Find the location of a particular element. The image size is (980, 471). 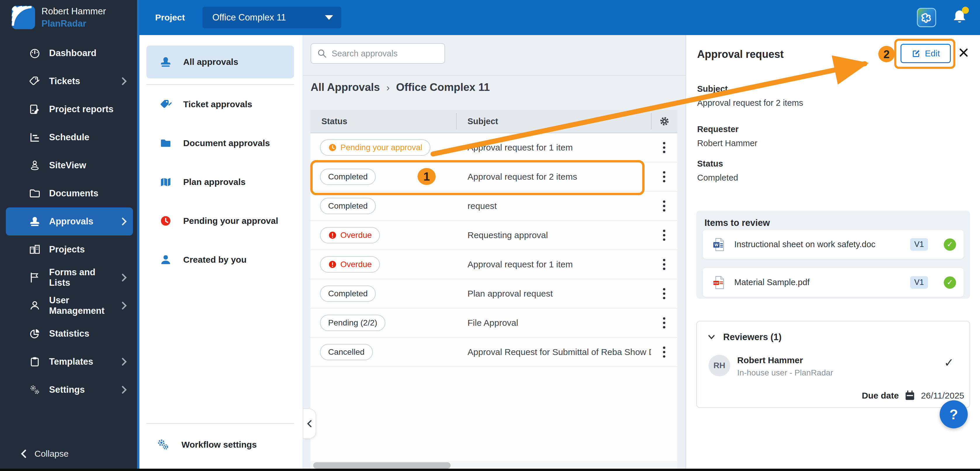

word-file-icon: W is located at coordinates (719, 244).